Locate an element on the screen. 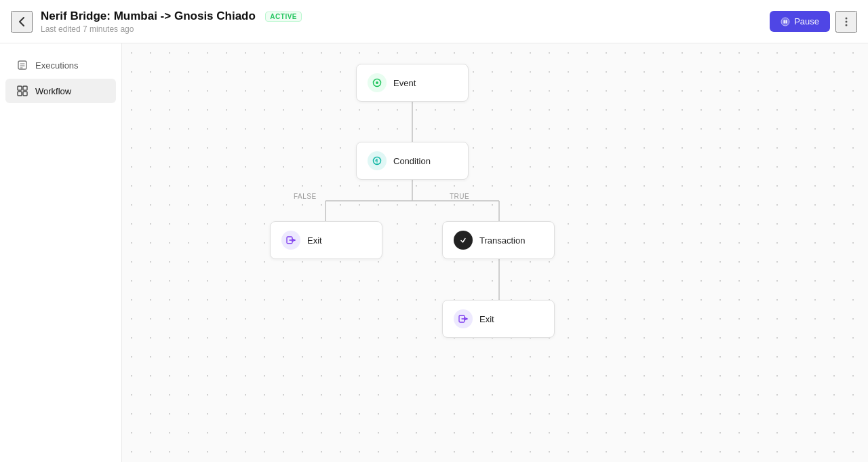 The width and height of the screenshot is (868, 462). sidebar-executions-label: Executions is located at coordinates (57, 65).